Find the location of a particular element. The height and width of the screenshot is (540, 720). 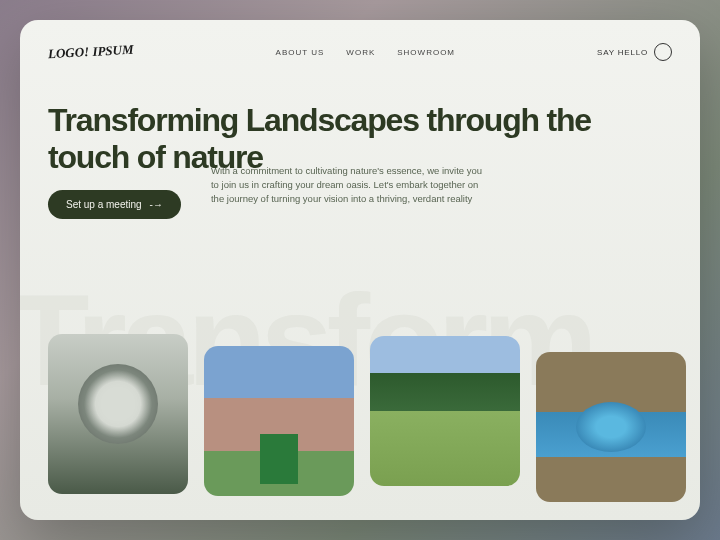

logo: LOGO! IPSUM is located at coordinates (91, 52).